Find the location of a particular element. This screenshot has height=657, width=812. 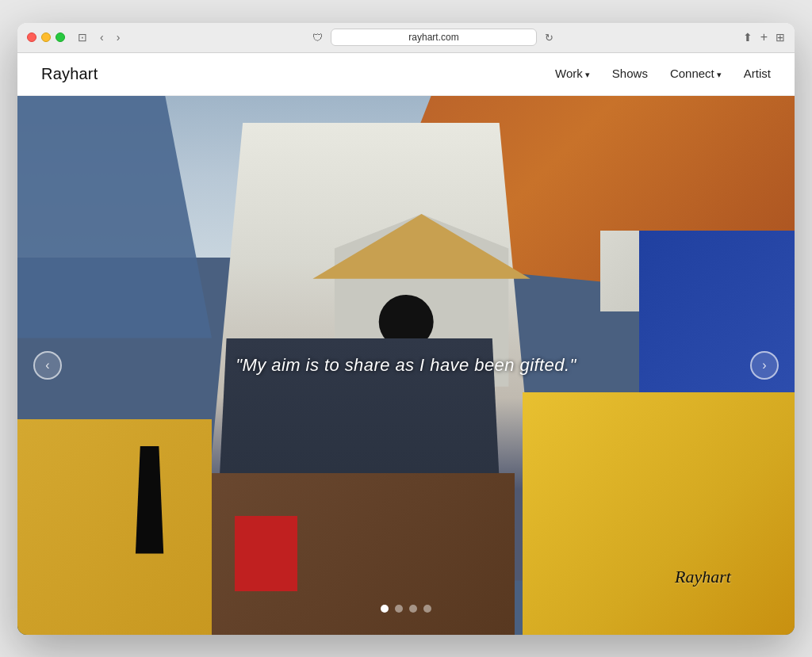

share-icon: ⬆ is located at coordinates (748, 37).